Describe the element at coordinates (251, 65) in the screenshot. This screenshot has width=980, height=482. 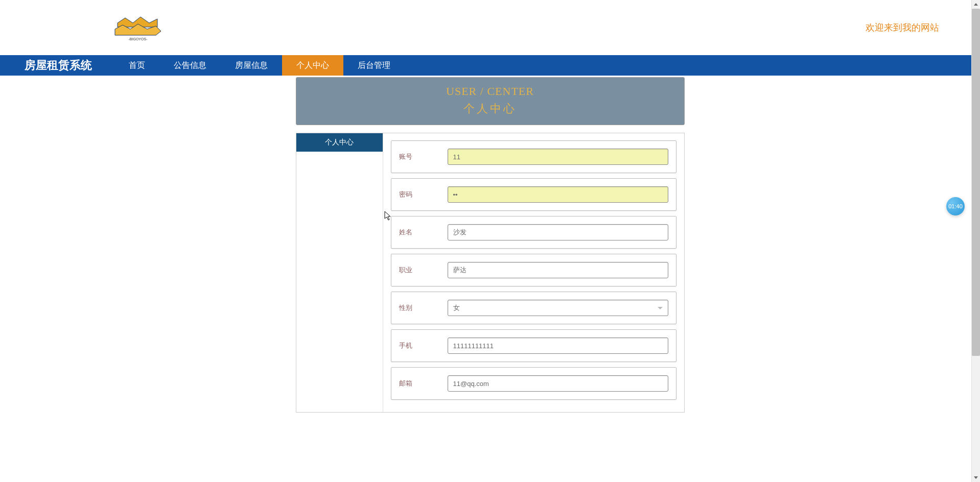
I see `nav-houses: 房屋信息` at that location.